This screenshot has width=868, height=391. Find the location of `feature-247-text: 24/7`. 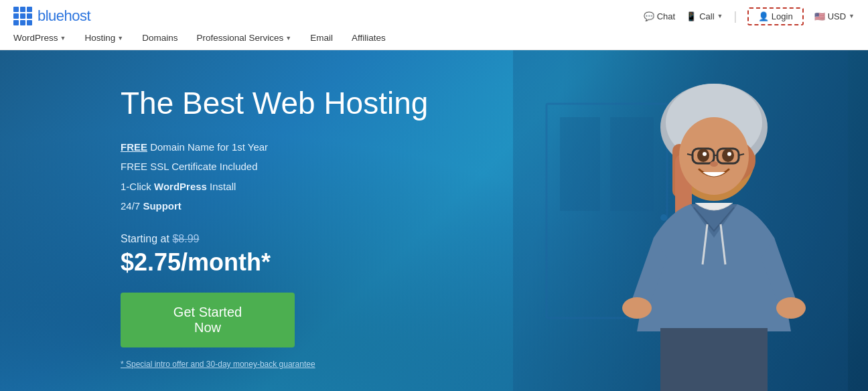

feature-247-text: 24/7 is located at coordinates (131, 206).